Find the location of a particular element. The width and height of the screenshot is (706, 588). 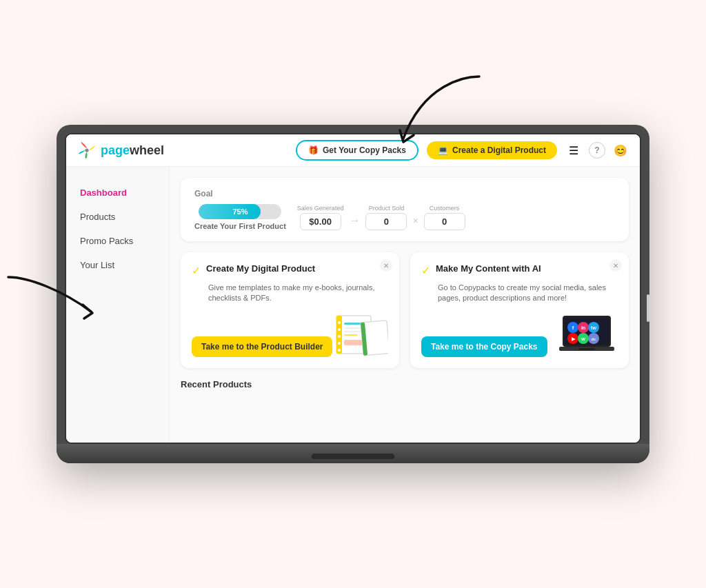

svg-text: in is located at coordinates (583, 328).